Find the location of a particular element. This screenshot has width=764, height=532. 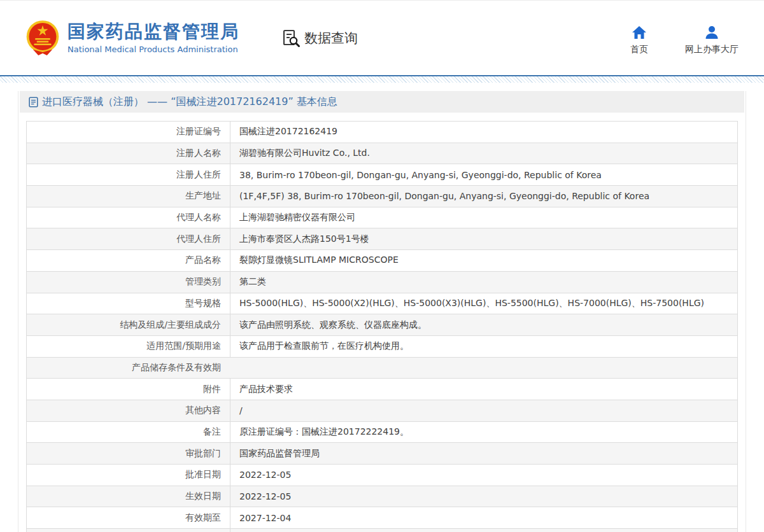

table-row: 审批部门 国家药品监督管理局 is located at coordinates (382, 454).